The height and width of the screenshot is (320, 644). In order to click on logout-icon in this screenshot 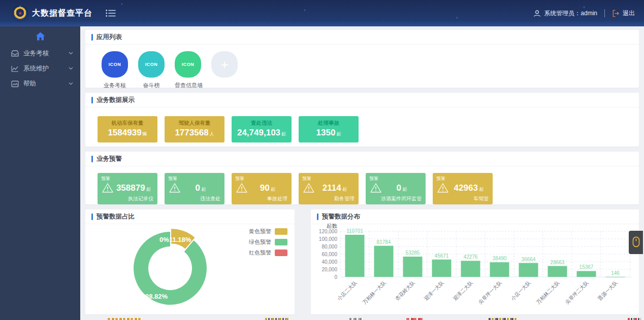, I will do `click(616, 13)`.